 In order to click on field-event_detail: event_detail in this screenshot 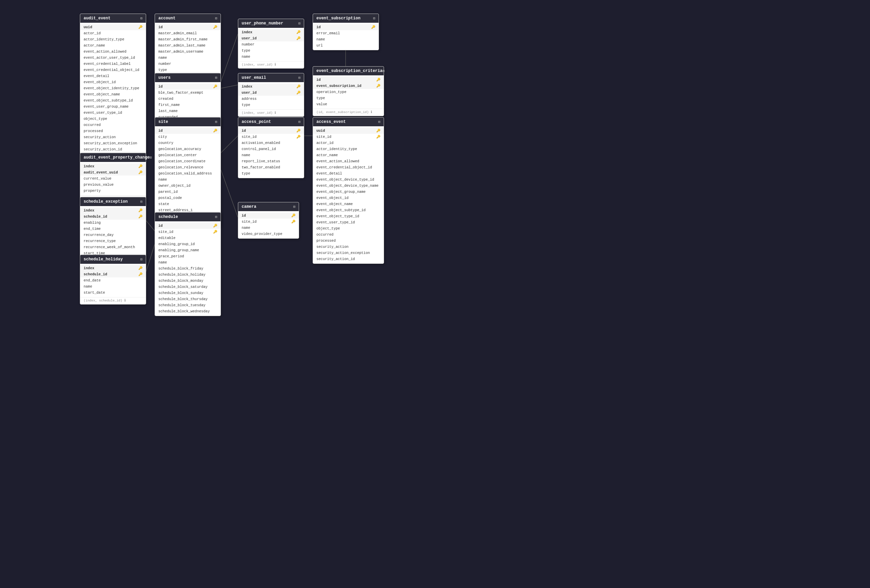, I will do `click(348, 174)`.